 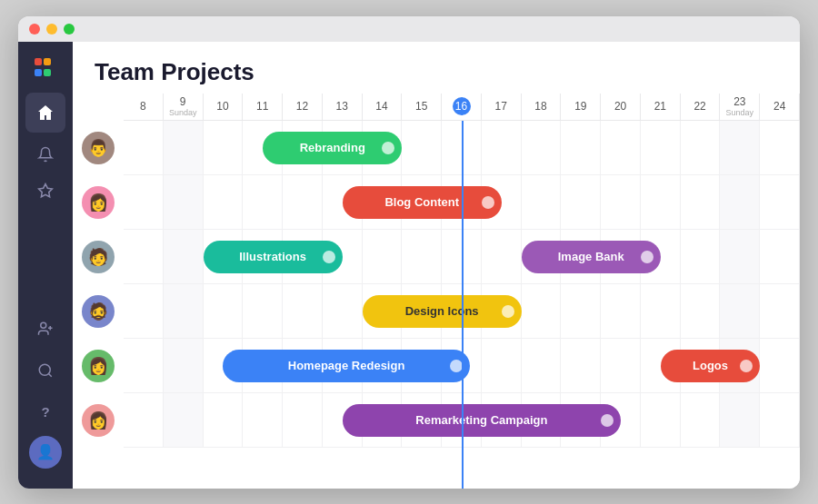 What do you see at coordinates (98, 420) in the screenshot?
I see `avatar-5: 👩` at bounding box center [98, 420].